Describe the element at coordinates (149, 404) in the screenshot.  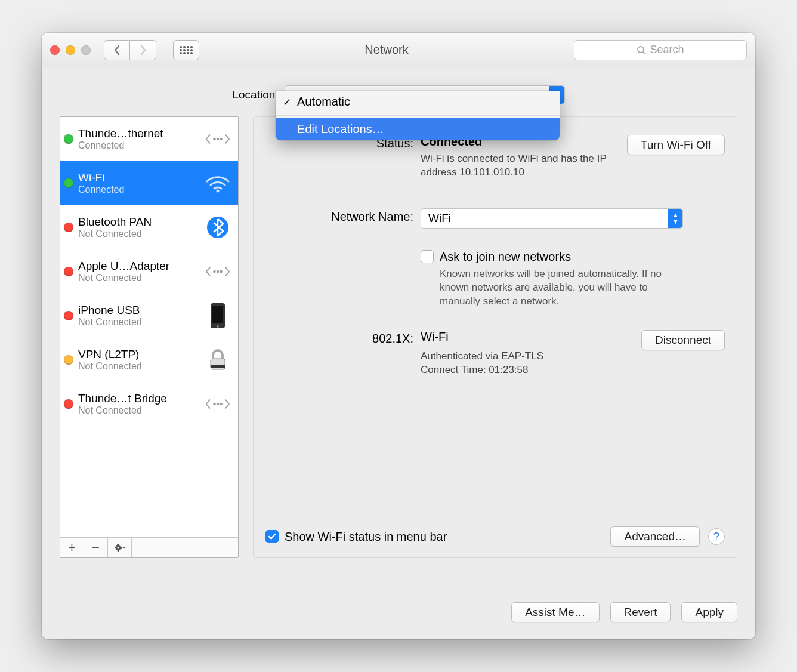
I see `service-item: Thunde…t BridgeNot Connected` at that location.